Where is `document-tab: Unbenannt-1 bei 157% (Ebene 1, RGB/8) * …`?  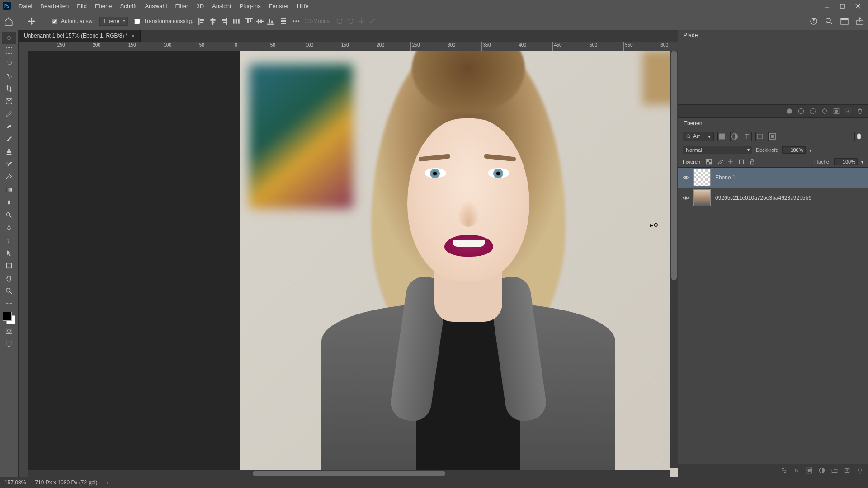
document-tab: Unbenannt-1 bei 157% (Ebene 1, RGB/8) * … is located at coordinates (80, 36).